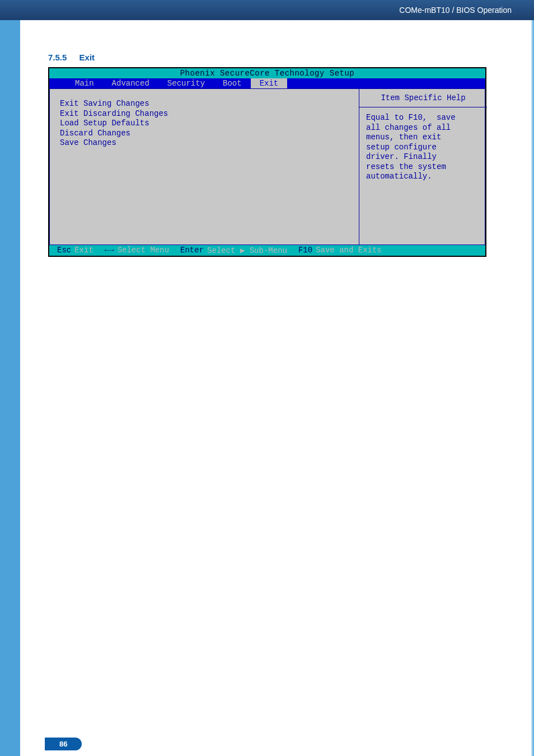  Describe the element at coordinates (207, 143) in the screenshot. I see `menu-item-save-changes: Save Changes` at that location.